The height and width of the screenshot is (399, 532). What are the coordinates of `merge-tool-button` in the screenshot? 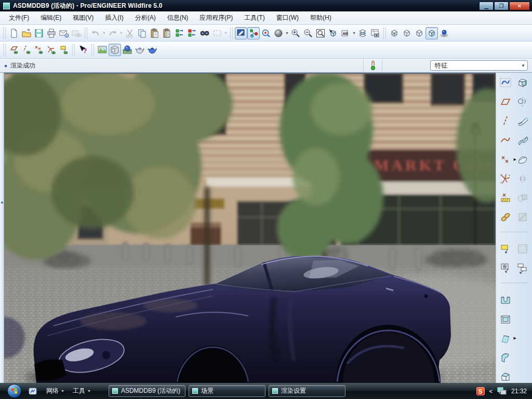 It's located at (523, 198).